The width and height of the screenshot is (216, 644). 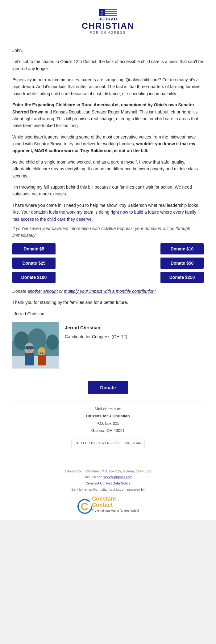 What do you see at coordinates (96, 337) in the screenshot?
I see `profile-title: Candidate for Congress (OH-12)` at bounding box center [96, 337].